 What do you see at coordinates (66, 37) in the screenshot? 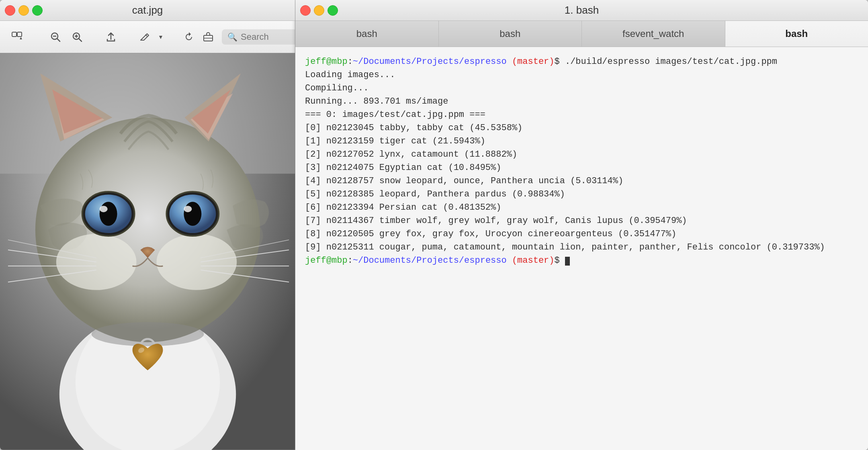
I see `toolbar-zoom-group` at bounding box center [66, 37].